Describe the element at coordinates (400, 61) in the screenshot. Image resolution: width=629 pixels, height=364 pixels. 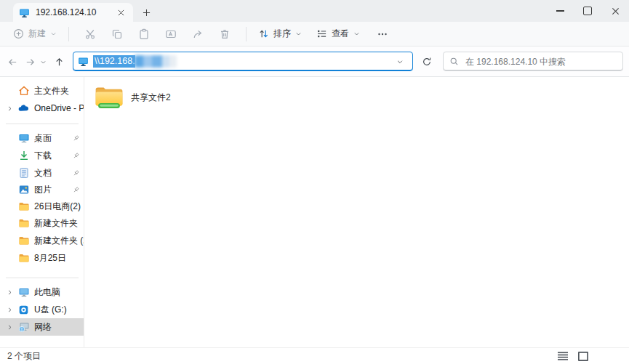
I see `address-dropdown-button` at that location.